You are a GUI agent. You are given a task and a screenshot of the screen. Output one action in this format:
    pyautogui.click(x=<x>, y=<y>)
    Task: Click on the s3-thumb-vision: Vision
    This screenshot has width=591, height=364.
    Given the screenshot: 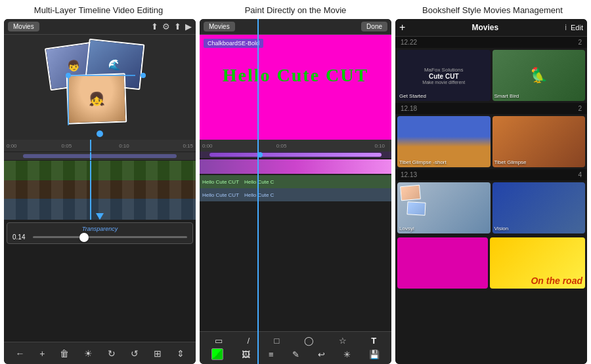 What is the action you would take?
    pyautogui.click(x=539, y=208)
    